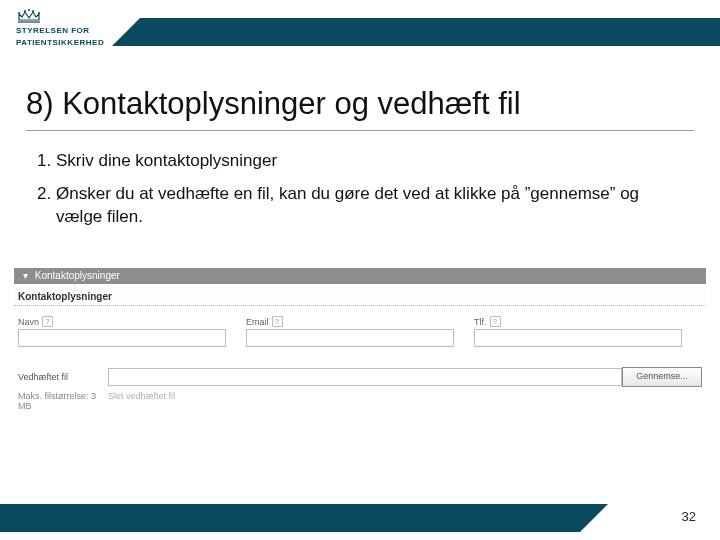 This screenshot has width=720, height=540. What do you see at coordinates (142, 401) in the screenshot?
I see `delete-attachment-link: Slet vedhæftet fil` at bounding box center [142, 401].